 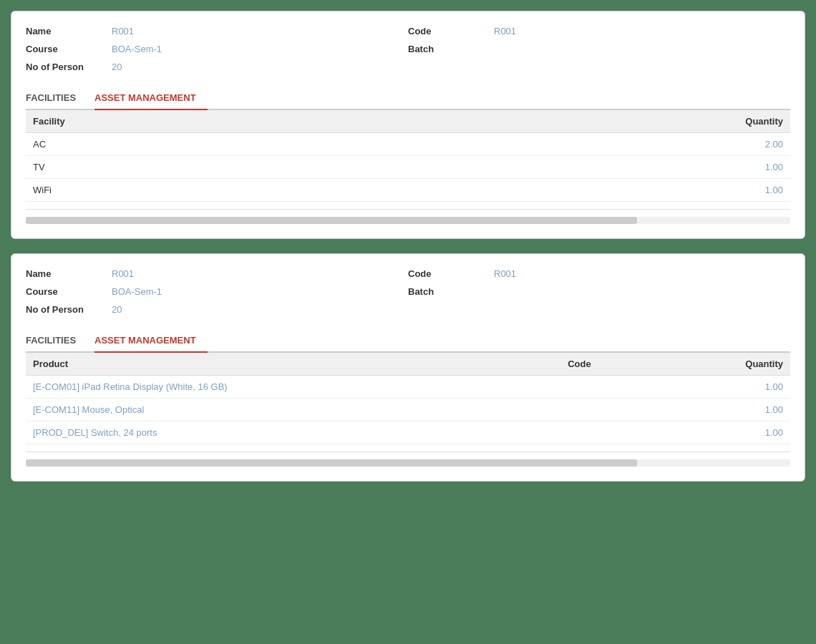 What do you see at coordinates (69, 31) in the screenshot?
I see `card1-name-label: Name` at bounding box center [69, 31].